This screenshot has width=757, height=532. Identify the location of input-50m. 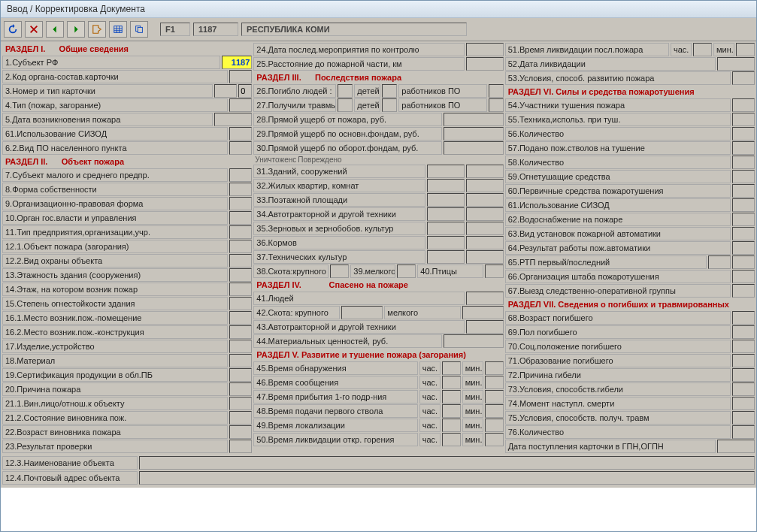
(495, 440).